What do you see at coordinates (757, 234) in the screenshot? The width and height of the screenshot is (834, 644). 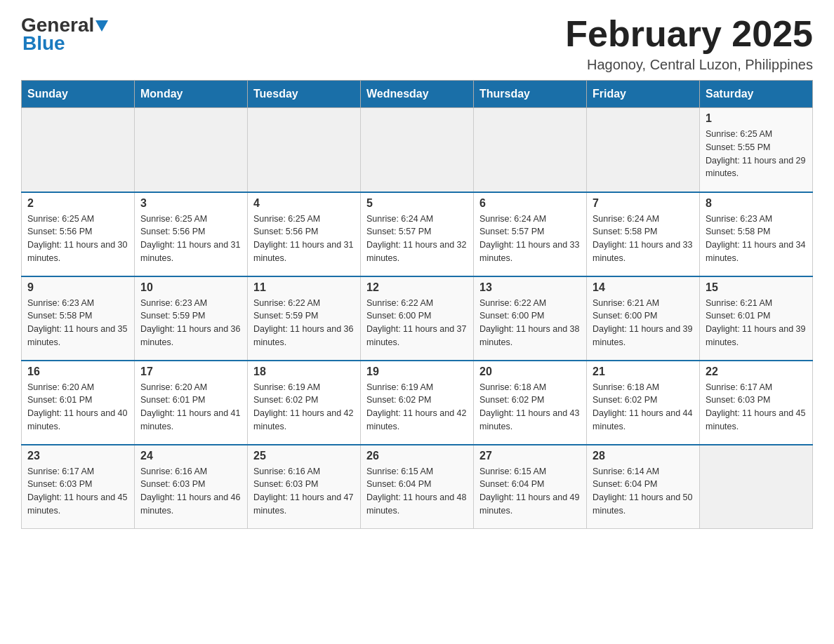 I see `calendar-cell: 8Sunrise: 6:23 AM Sunset: 5:58 PM Daylig…` at bounding box center [757, 234].